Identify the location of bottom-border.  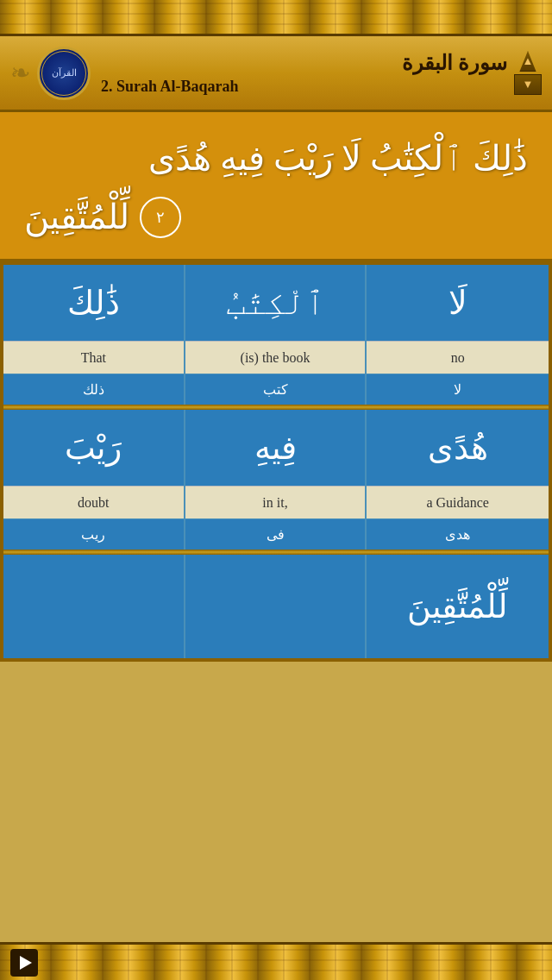
(276, 961).